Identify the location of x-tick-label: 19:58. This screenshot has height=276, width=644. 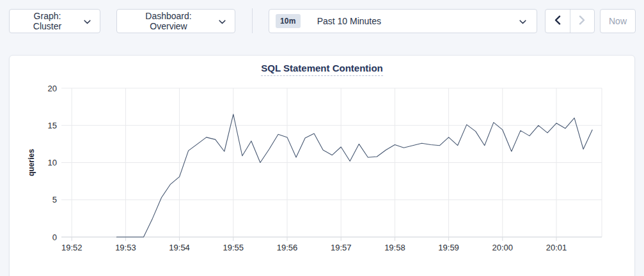
(395, 248).